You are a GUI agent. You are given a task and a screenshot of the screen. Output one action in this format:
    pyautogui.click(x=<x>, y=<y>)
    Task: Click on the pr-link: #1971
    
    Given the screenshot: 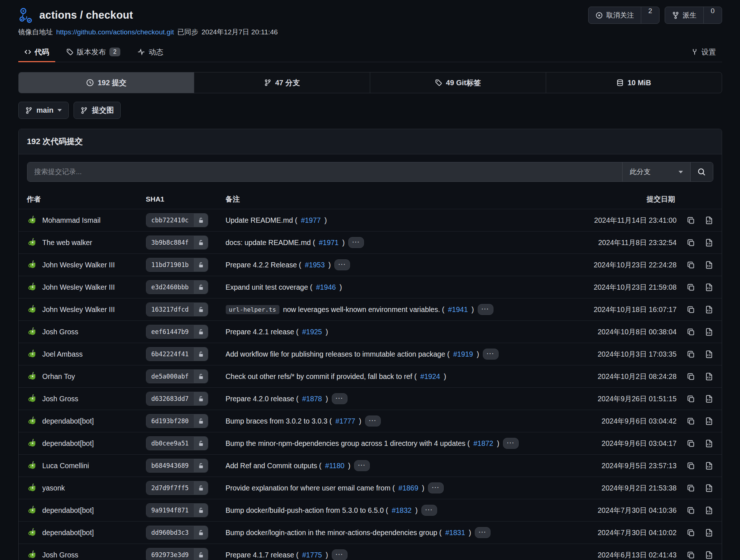 What is the action you would take?
    pyautogui.click(x=328, y=243)
    